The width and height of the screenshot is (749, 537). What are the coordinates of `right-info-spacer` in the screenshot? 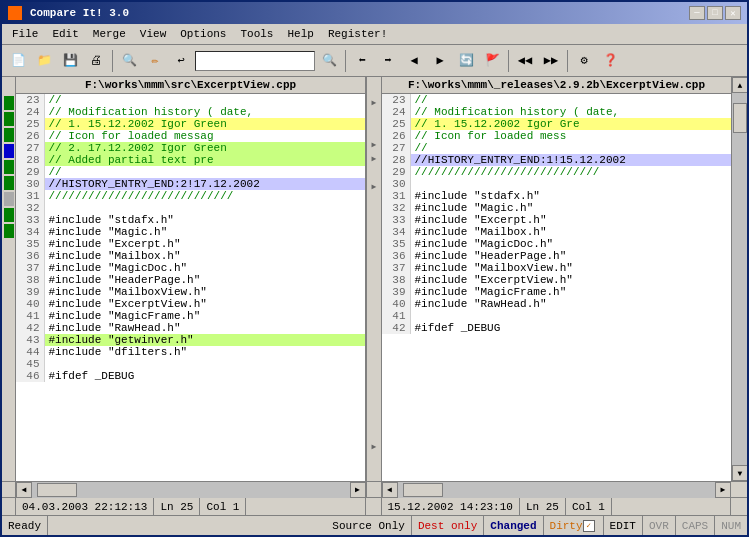 It's located at (672, 506).